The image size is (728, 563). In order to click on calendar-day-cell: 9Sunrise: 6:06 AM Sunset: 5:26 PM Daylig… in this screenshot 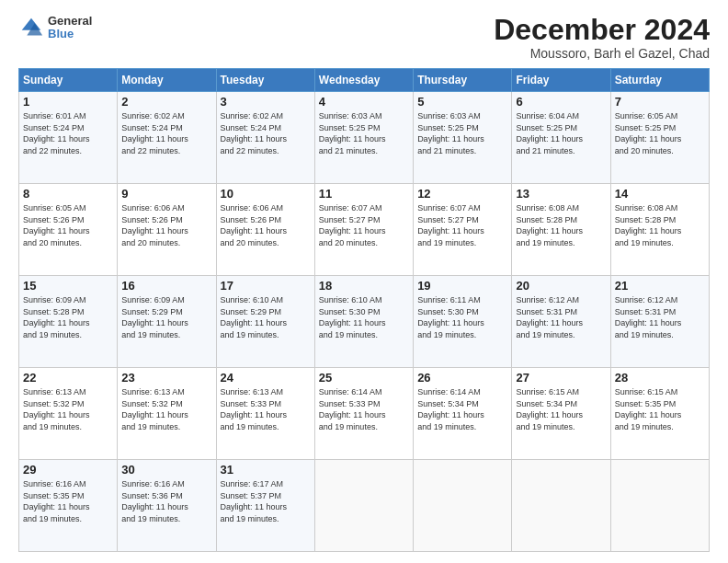, I will do `click(167, 230)`.